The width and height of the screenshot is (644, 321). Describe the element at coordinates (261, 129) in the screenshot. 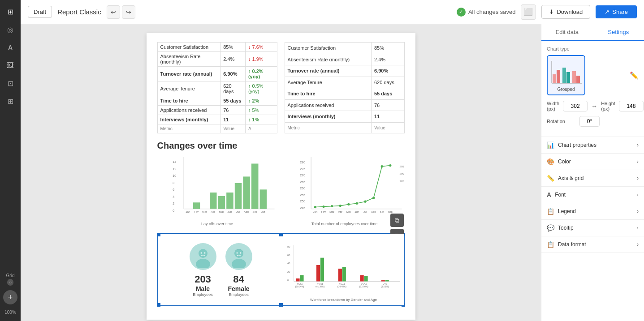

I see `footer-delta: Δ` at that location.